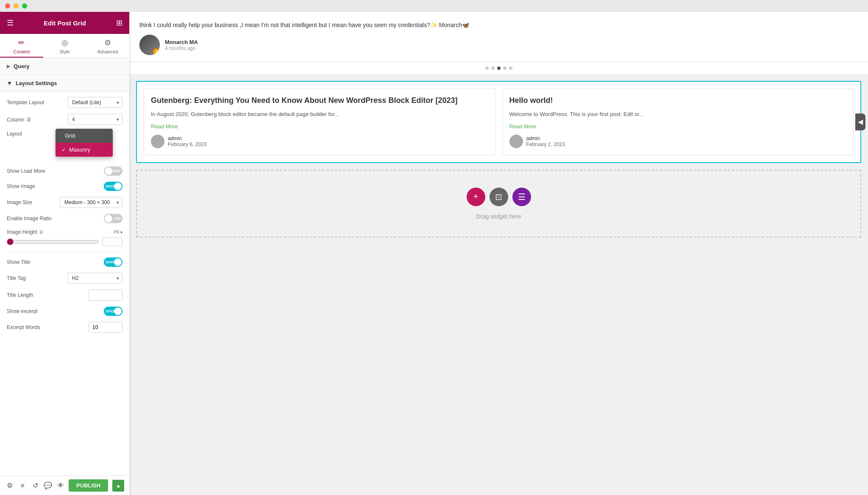  I want to click on post-date-2: February 2, 2023, so click(546, 144).